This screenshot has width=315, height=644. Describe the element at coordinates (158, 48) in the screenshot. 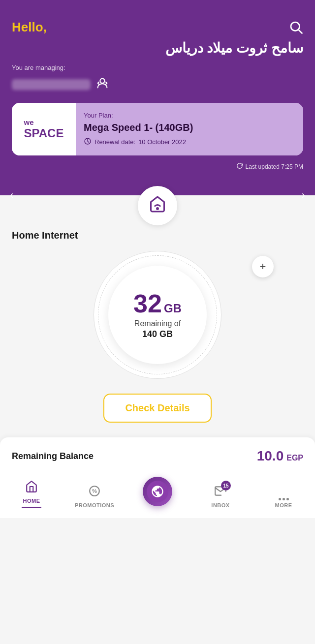

I see `user-name: سامح ثروت ميلاد درياس` at that location.